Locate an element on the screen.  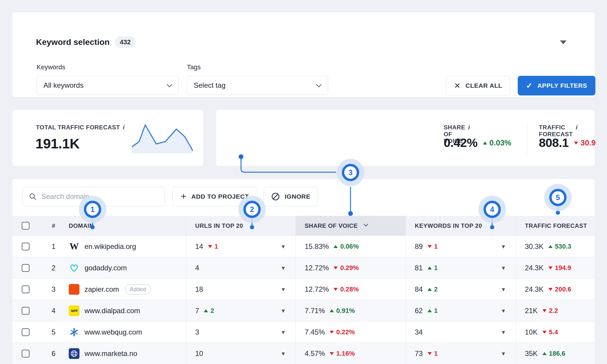
traffic-forecast-cell: 24.3K 200.6 is located at coordinates (555, 289).